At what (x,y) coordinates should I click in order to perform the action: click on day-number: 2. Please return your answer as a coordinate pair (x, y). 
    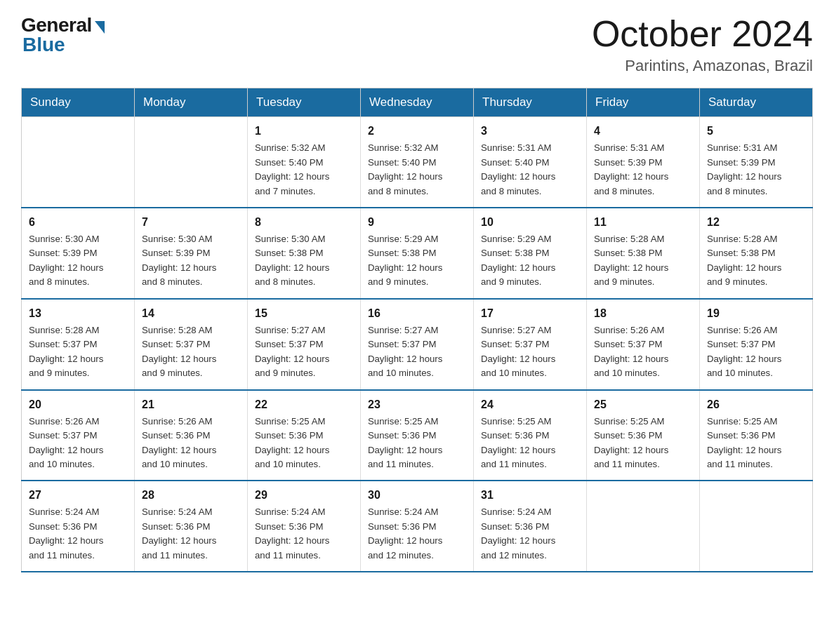
    Looking at the image, I should click on (417, 131).